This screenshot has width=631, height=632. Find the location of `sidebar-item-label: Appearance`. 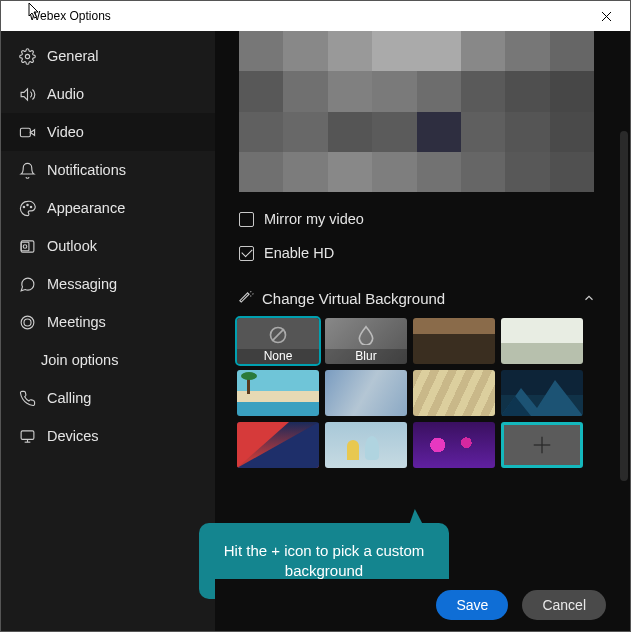

sidebar-item-label: Appearance is located at coordinates (86, 208).